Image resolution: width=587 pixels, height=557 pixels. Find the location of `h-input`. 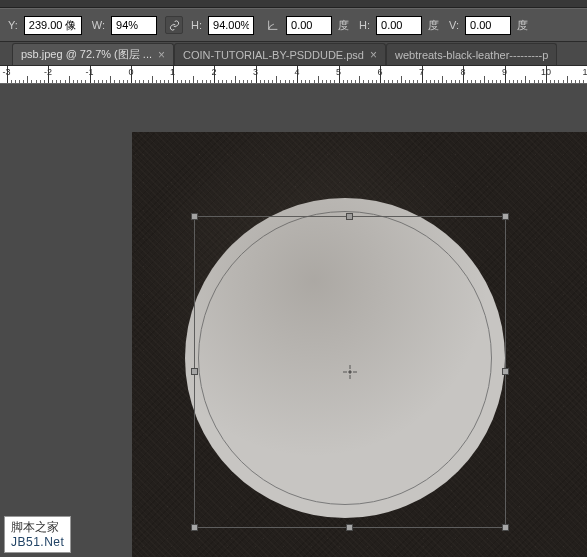

h-input is located at coordinates (231, 26).